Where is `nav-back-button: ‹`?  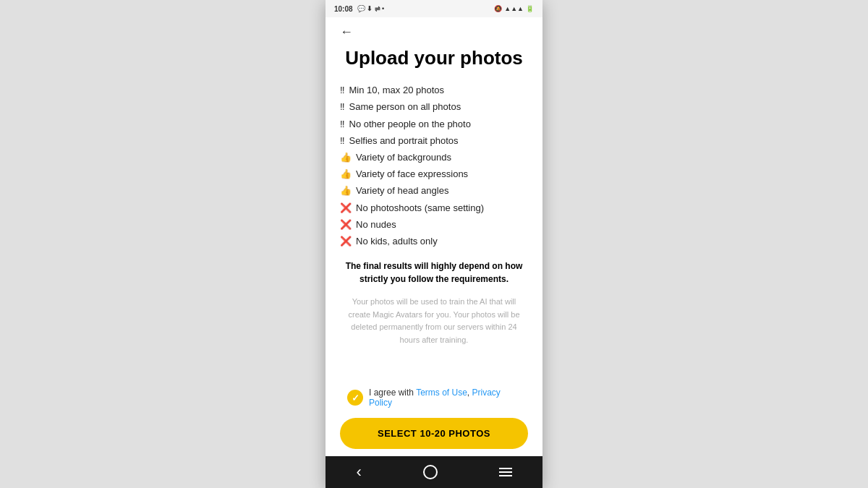 nav-back-button: ‹ is located at coordinates (359, 472).